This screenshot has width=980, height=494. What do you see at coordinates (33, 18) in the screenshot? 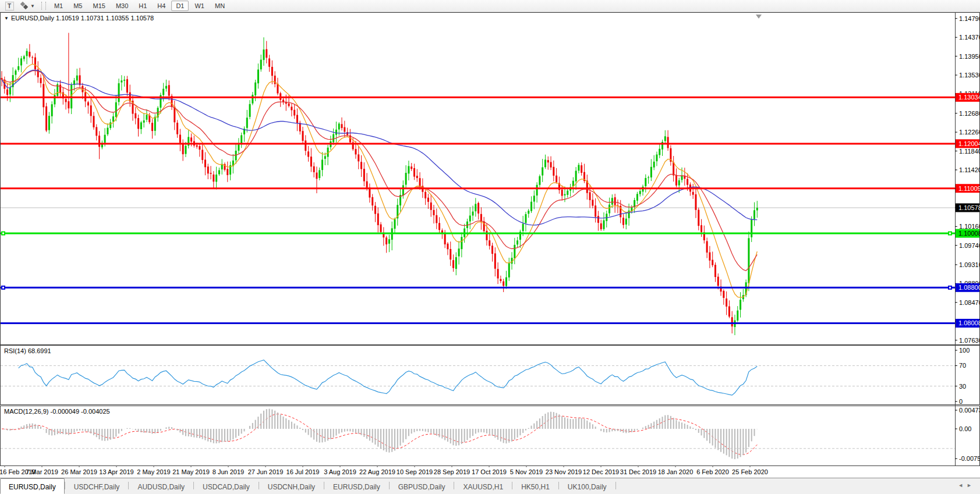
I see `chart-title-symbol: EURUSD,Daily` at bounding box center [33, 18].